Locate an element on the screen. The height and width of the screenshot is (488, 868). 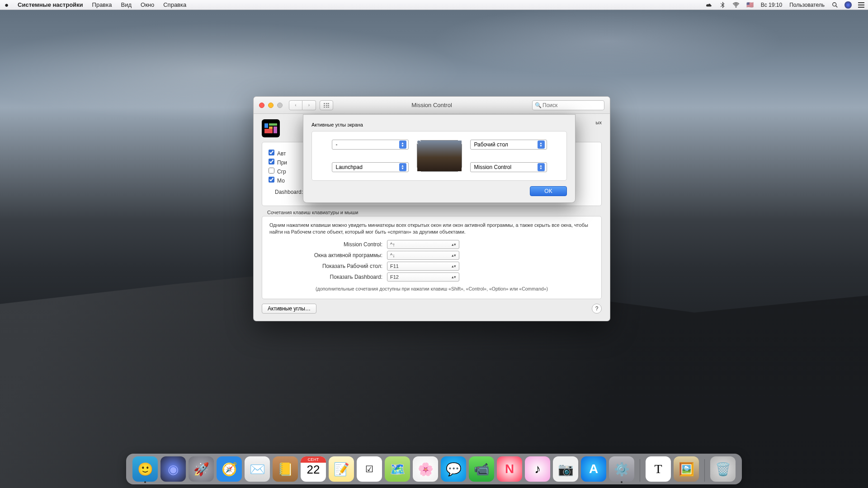
notification-center-icon is located at coordinates (861, 5).